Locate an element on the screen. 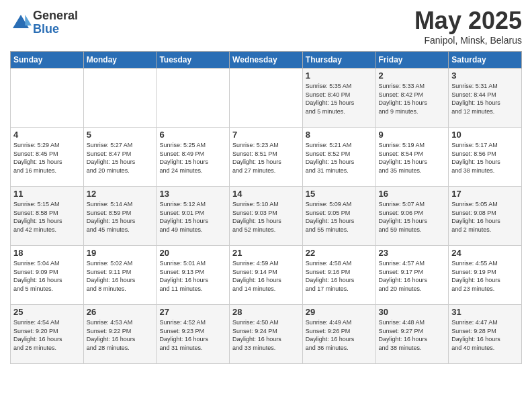  day-info: Sunrise: 5:19 AM Sunset: 8:54 PM Dayligh… is located at coordinates (412, 158).